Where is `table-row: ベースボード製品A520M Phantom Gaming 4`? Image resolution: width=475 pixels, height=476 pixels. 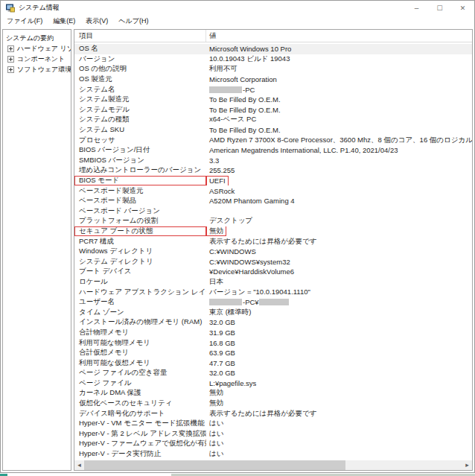
table-row: ベースボード製品A520M Phantom Gaming 4 is located at coordinates (273, 201).